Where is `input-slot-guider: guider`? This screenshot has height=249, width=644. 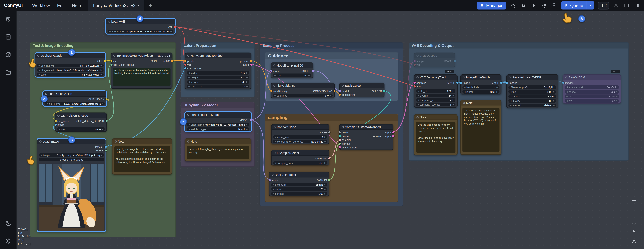 input-slot-guider: guider is located at coordinates (344, 136).